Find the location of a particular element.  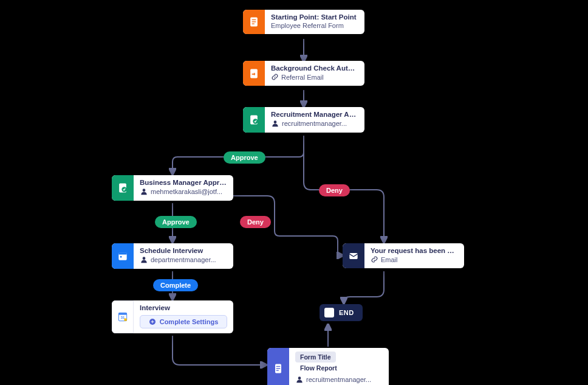

edge-label-complete: Complete is located at coordinates (176, 285).